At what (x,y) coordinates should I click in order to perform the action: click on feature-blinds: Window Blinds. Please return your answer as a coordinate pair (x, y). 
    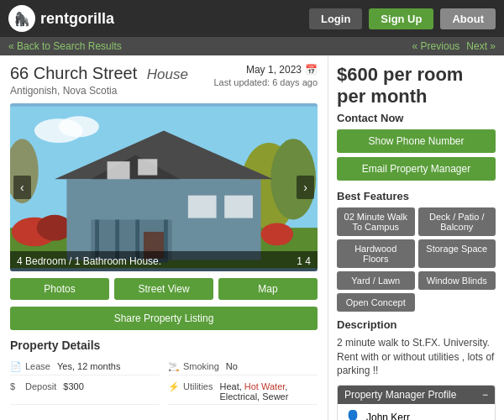
    Looking at the image, I should click on (457, 281).